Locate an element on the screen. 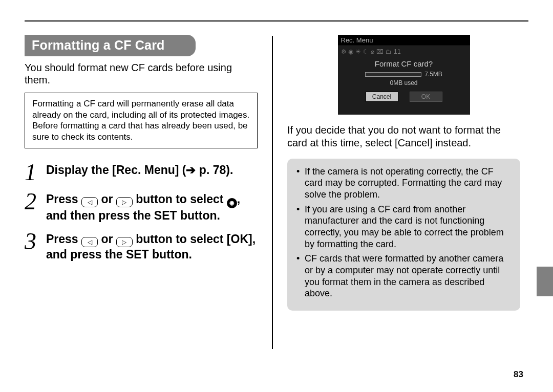  lcd-icons-row: ⚙ ◉ ☀ ☾ ⌀ ⌧ 🗀 11 is located at coordinates (404, 51).